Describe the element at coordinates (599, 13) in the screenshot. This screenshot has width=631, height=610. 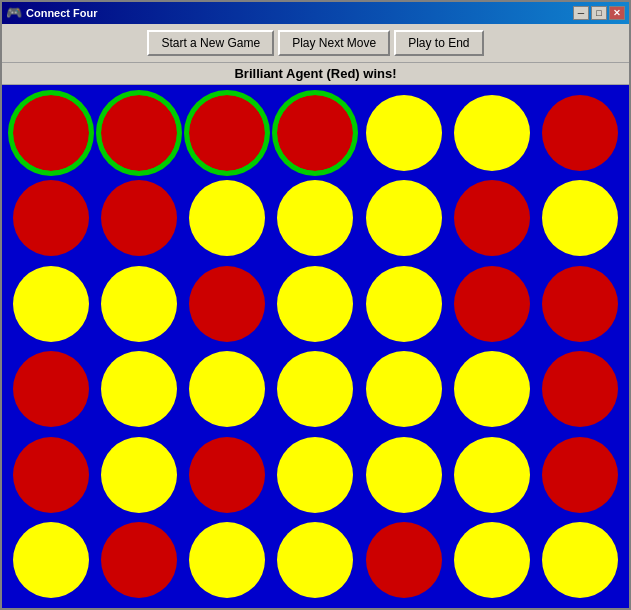
I see `maximize-button: □` at that location.